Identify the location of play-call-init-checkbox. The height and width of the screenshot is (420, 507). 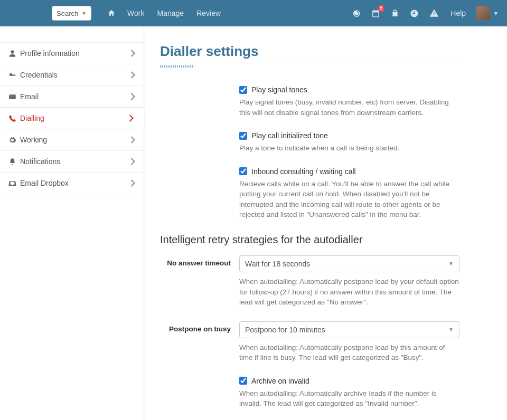
(243, 136).